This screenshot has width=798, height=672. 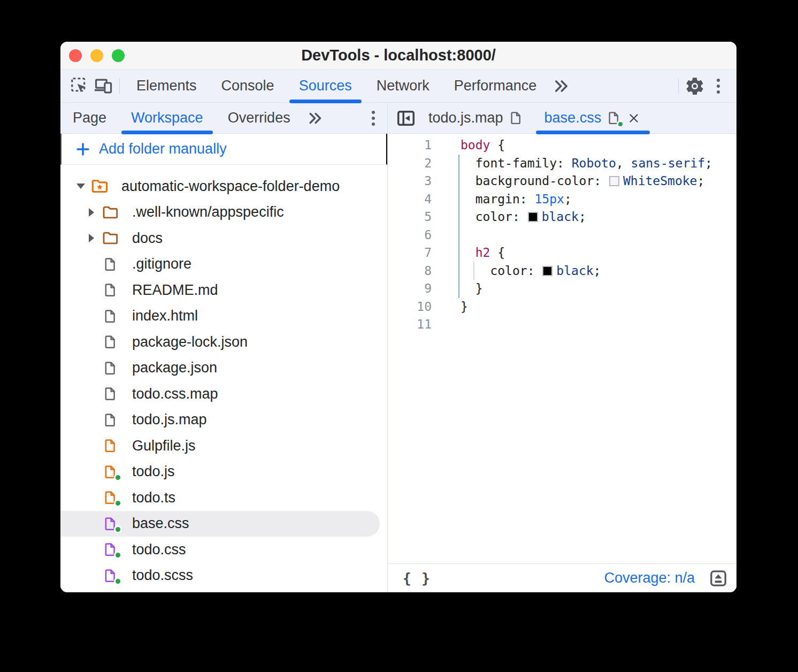 I want to click on inspect-icon, so click(x=80, y=86).